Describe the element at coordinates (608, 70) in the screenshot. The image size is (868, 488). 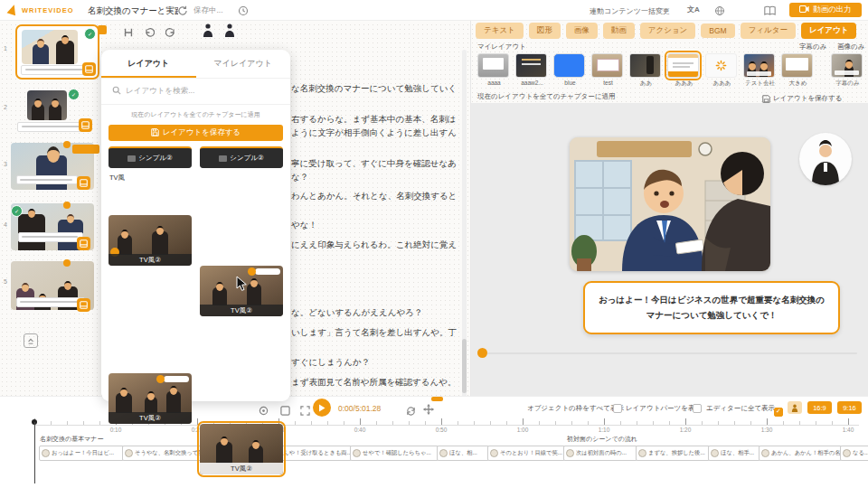
I see `layout-item: test` at that location.